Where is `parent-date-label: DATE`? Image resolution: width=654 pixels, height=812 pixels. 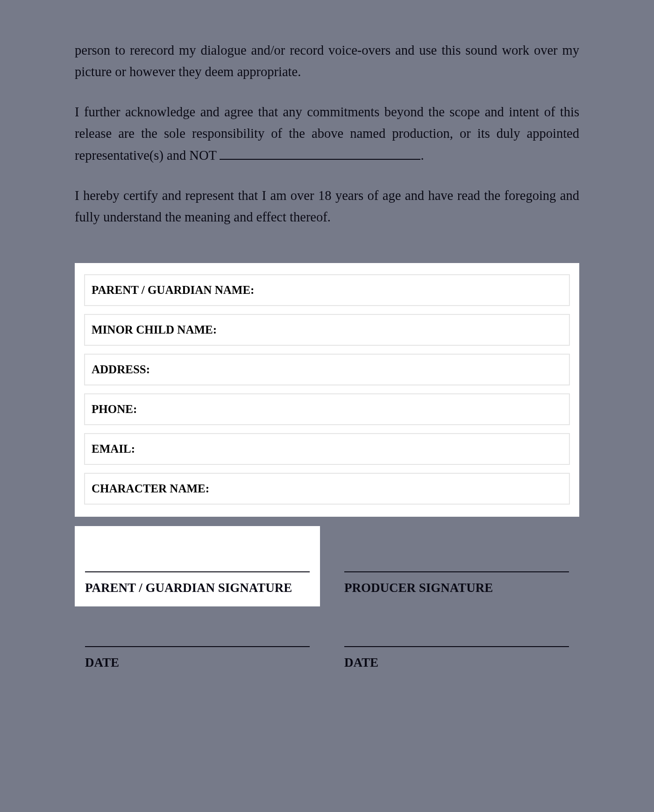 parent-date-label: DATE is located at coordinates (197, 662).